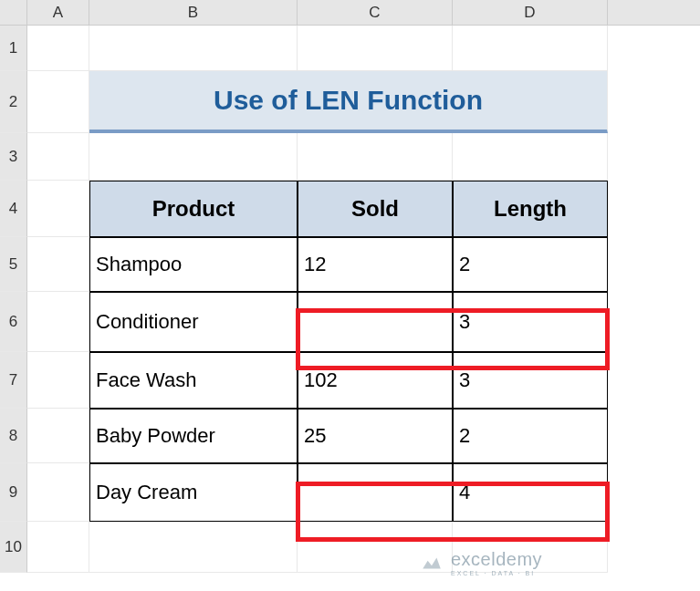 Image resolution: width=700 pixels, height=591 pixels. I want to click on col-header-D: D, so click(530, 13).